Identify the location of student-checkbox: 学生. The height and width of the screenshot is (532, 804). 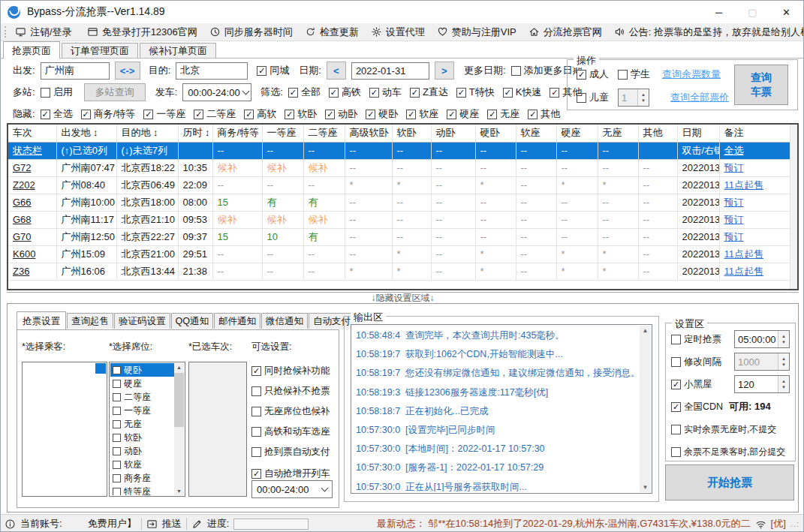
(634, 74).